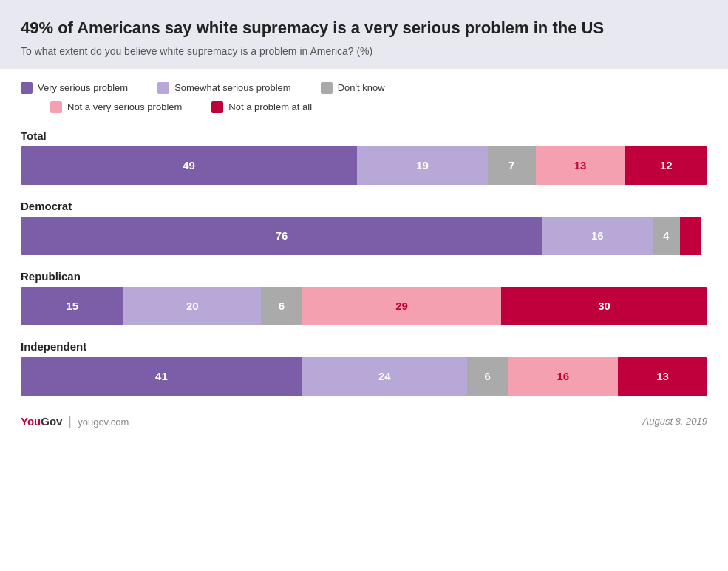  I want to click on chart-label: Total, so click(364, 136).